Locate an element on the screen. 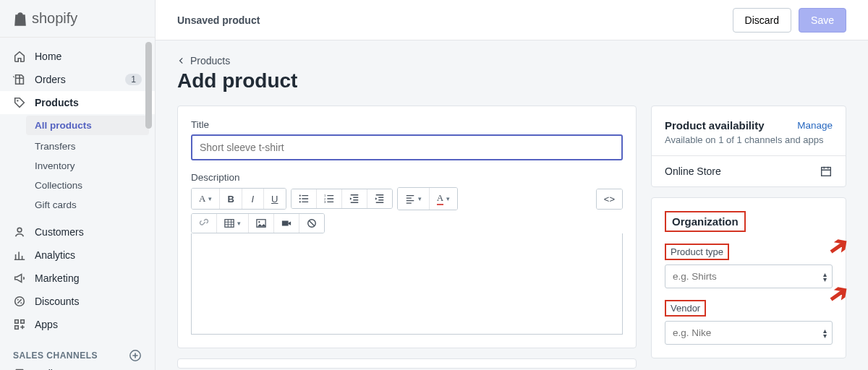 Image resolution: width=868 pixels, height=370 pixels. sidebar-item-products: Products is located at coordinates (77, 103).